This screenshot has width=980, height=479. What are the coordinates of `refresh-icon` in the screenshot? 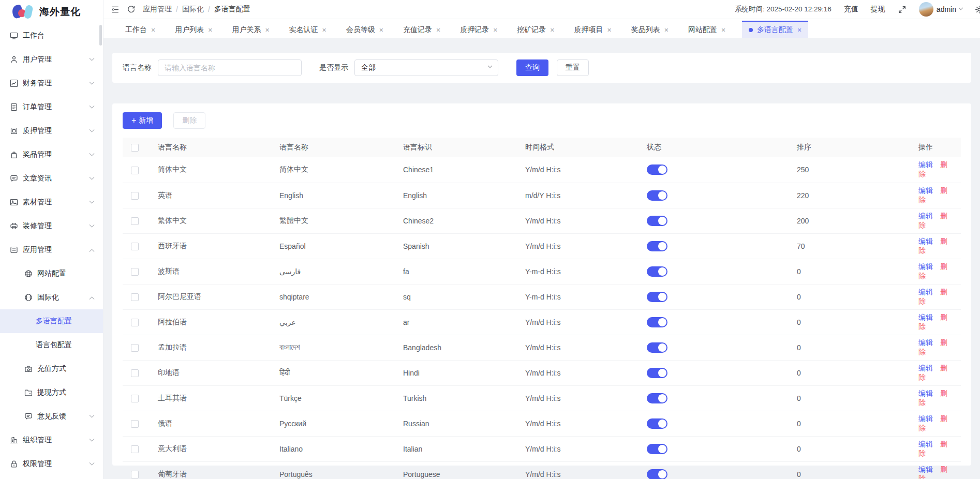 It's located at (131, 9).